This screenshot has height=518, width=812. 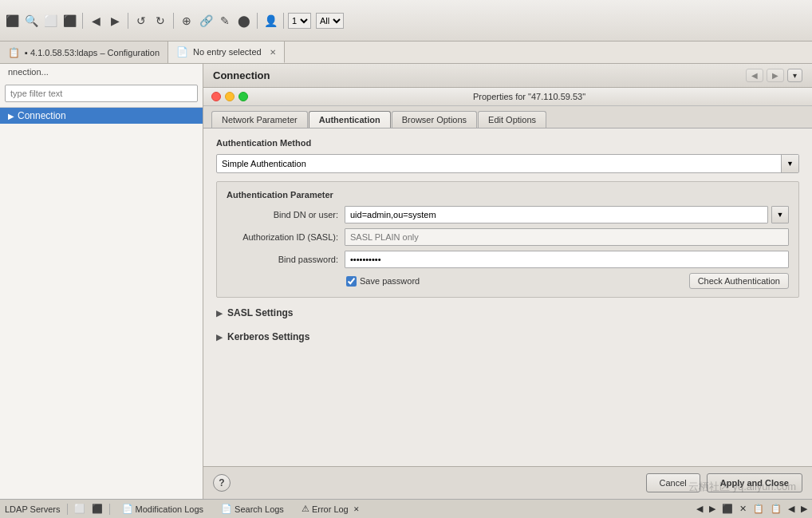 I want to click on search-logs-icon: 📄, so click(x=227, y=509).